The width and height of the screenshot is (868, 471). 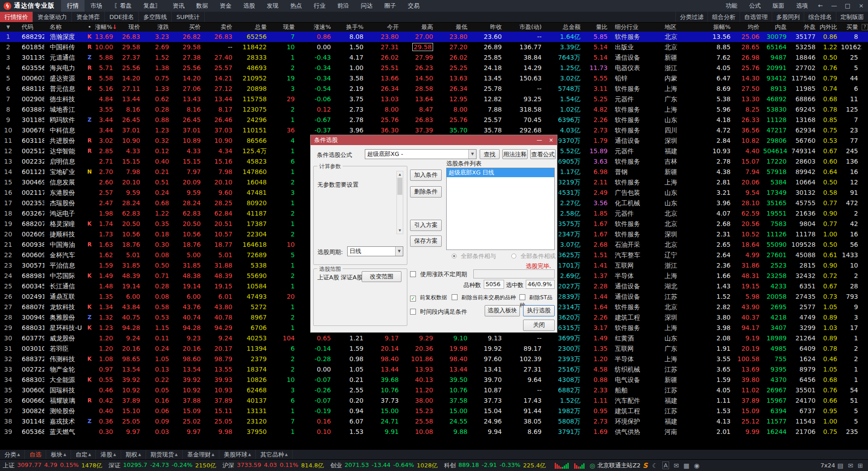 What do you see at coordinates (375, 251) in the screenshot?
I see `period-combobox: 日线 ▼` at bounding box center [375, 251].